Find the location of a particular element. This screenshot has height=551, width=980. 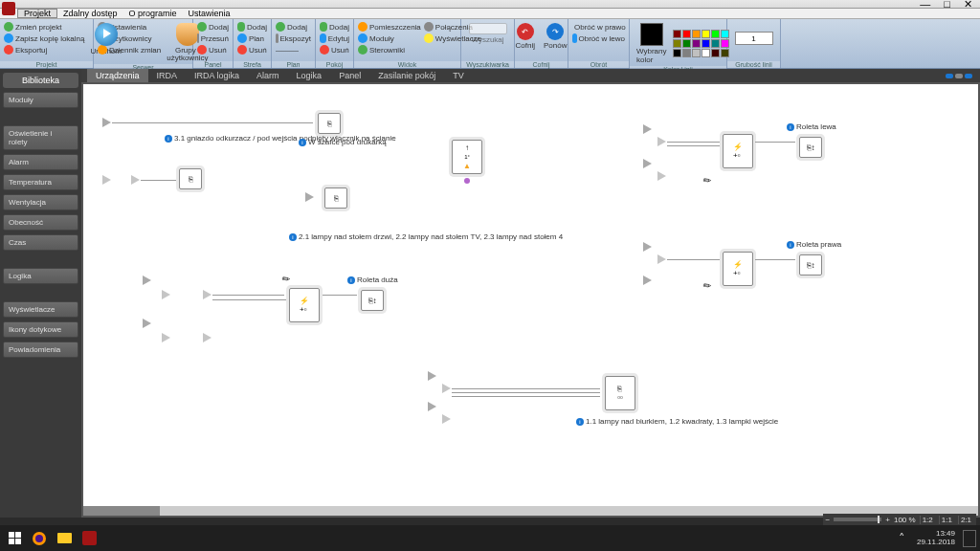

sidebar-wyswietlacze: Wyświetlacze is located at coordinates (40, 310).